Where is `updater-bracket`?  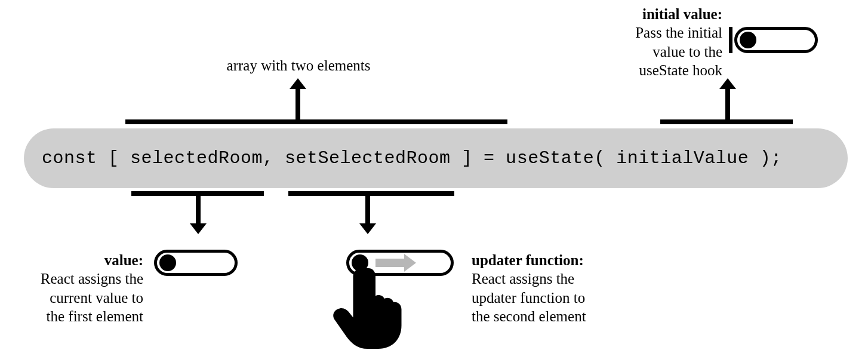
updater-bracket is located at coordinates (371, 194).